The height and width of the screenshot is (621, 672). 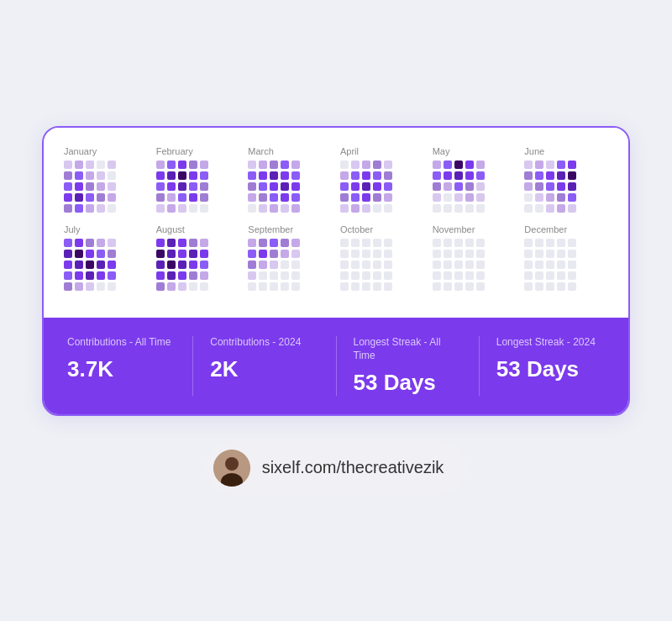 What do you see at coordinates (232, 468) in the screenshot?
I see `avatar` at bounding box center [232, 468].